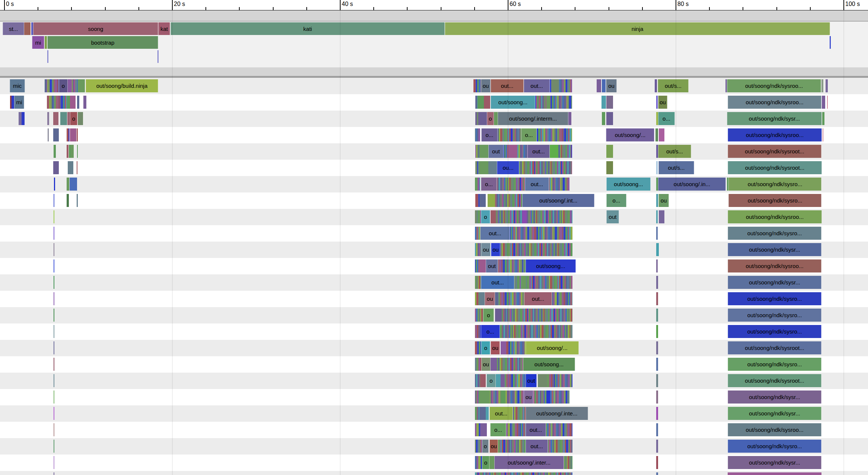 This screenshot has width=868, height=475. I want to click on trace-event: out/soong/.in..., so click(692, 184).